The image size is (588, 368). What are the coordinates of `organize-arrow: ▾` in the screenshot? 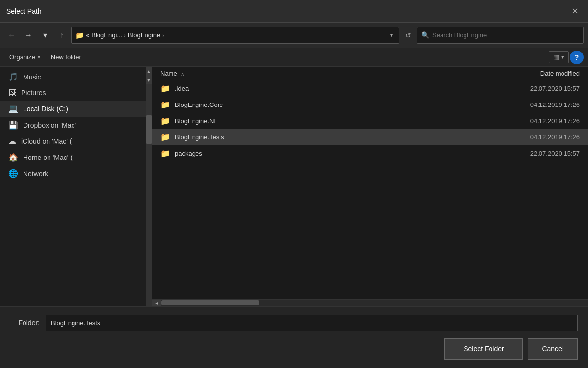 It's located at (39, 57).